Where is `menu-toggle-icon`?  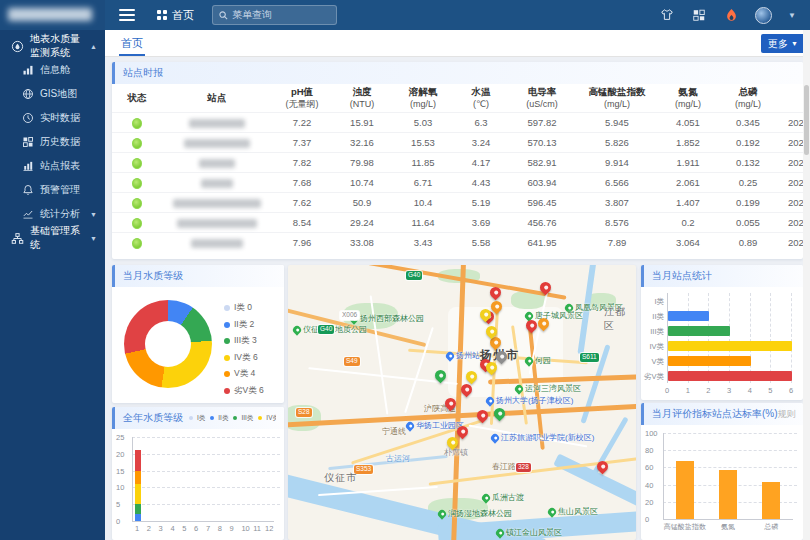 menu-toggle-icon is located at coordinates (127, 15).